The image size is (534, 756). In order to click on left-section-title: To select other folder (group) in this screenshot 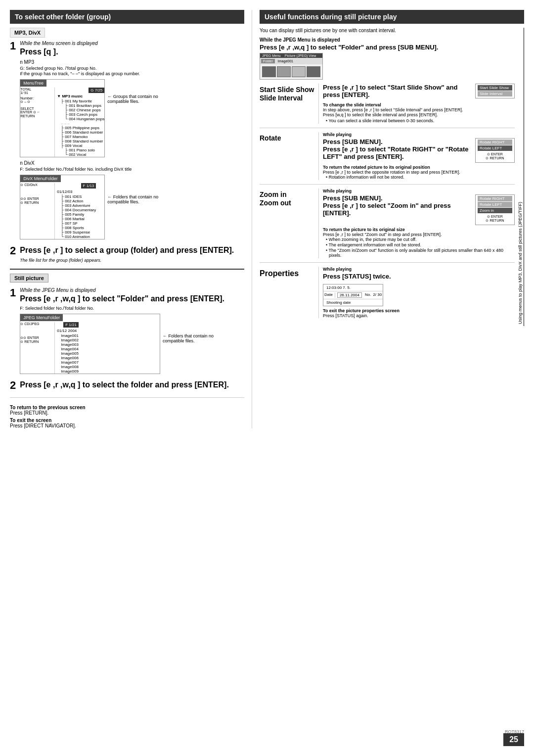, I will do `click(63, 17)`.